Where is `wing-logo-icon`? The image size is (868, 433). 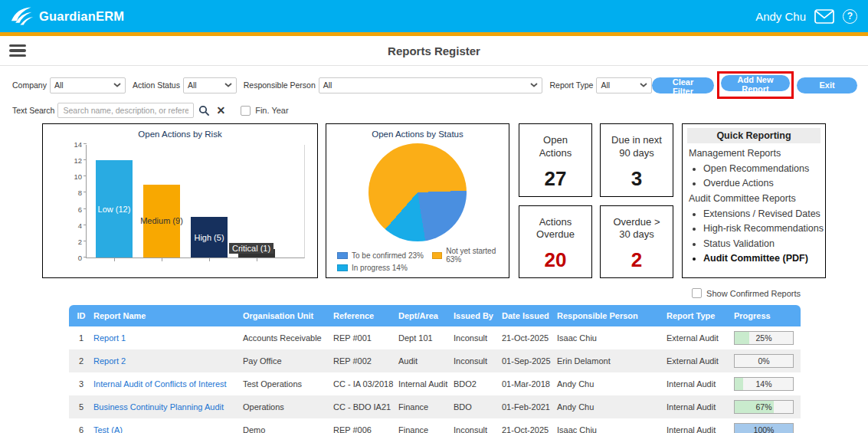 wing-logo-icon is located at coordinates (22, 16).